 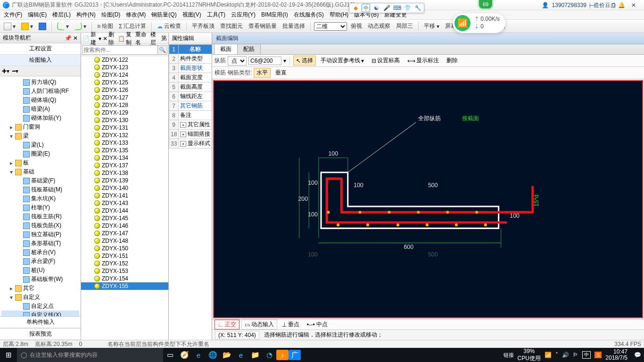 What do you see at coordinates (68, 38) in the screenshot?
I see `pin-icon: 📌` at bounding box center [68, 38].